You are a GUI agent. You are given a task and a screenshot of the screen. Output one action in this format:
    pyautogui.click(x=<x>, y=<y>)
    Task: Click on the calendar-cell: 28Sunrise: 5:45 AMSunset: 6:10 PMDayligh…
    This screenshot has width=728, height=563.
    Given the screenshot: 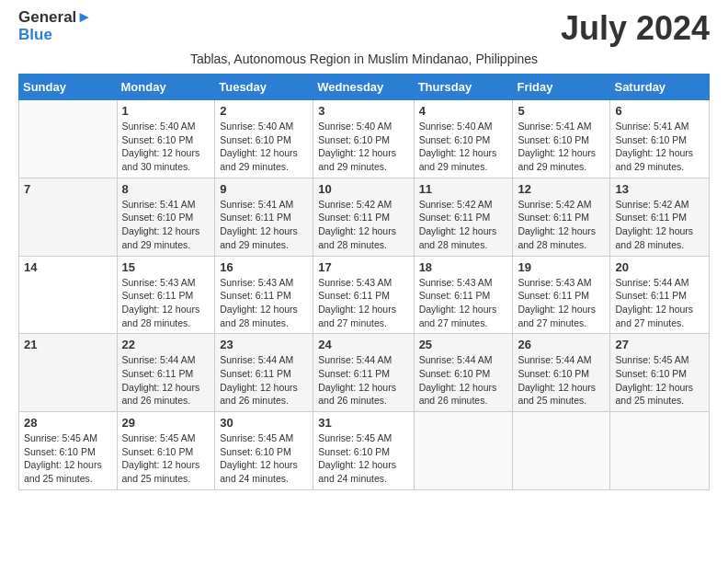 What is the action you would take?
    pyautogui.click(x=68, y=451)
    